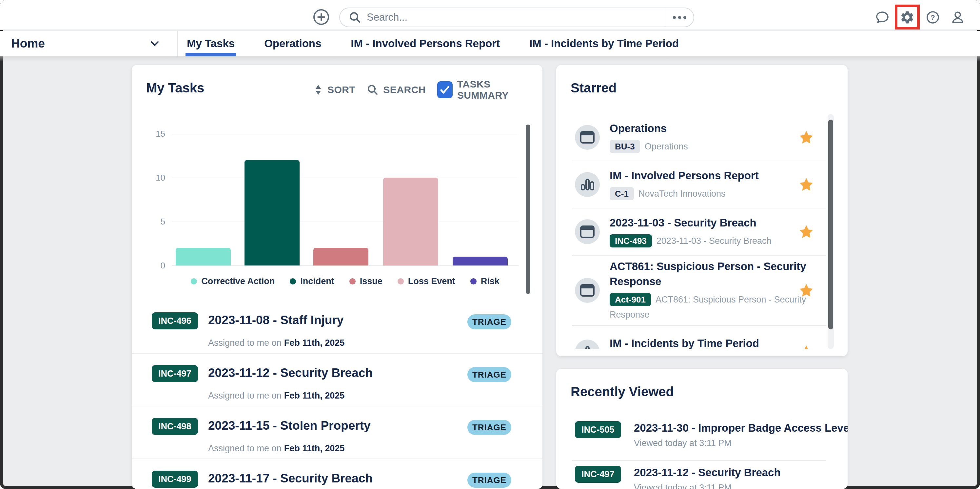 This screenshot has height=489, width=980. What do you see at coordinates (289, 426) in the screenshot?
I see `task-title: 2023-11-15 - Stolen Property` at bounding box center [289, 426].